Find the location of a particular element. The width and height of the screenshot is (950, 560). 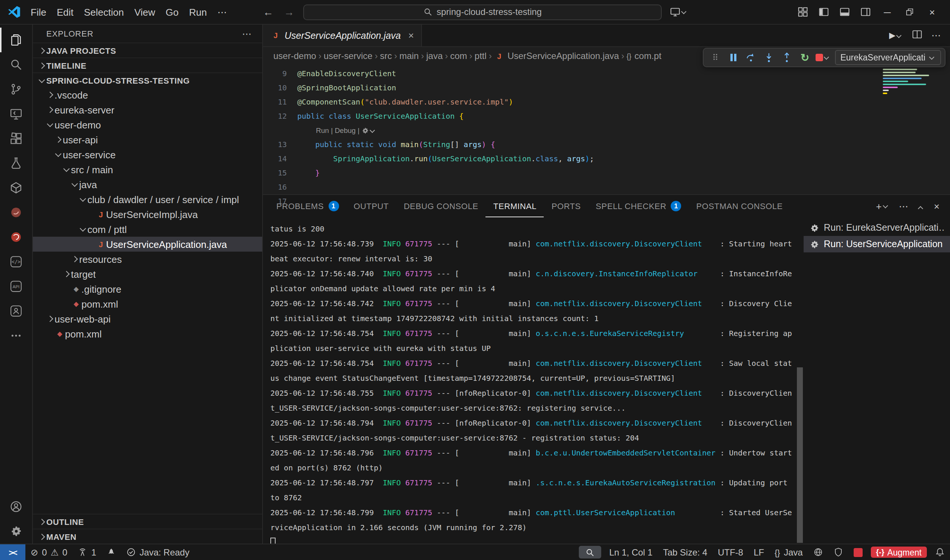

tree-item-java: java is located at coordinates (148, 185).